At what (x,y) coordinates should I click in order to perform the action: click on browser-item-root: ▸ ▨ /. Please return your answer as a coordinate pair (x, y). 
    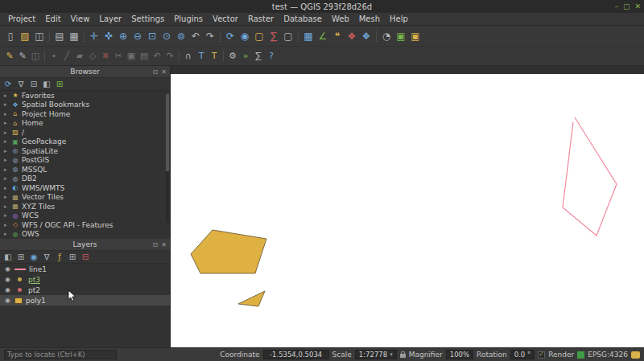
    Looking at the image, I should click on (85, 133).